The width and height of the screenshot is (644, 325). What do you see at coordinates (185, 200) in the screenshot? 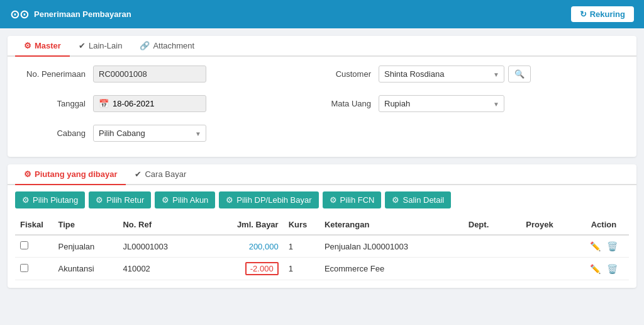
I see `pilih-akun-button: ⚙ Pilih Akun` at bounding box center [185, 200].